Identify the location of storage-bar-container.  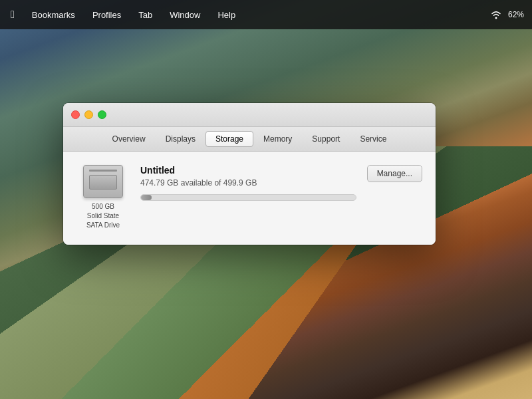
(249, 198).